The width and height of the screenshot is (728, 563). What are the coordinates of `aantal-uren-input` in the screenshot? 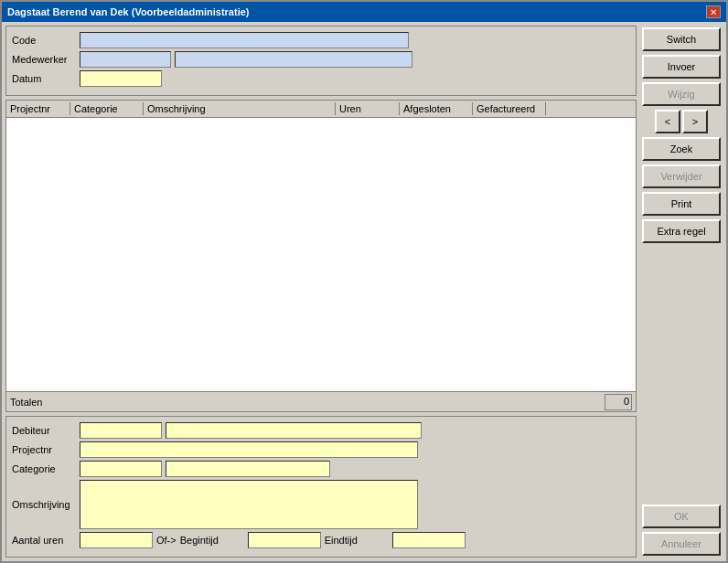 It's located at (116, 540).